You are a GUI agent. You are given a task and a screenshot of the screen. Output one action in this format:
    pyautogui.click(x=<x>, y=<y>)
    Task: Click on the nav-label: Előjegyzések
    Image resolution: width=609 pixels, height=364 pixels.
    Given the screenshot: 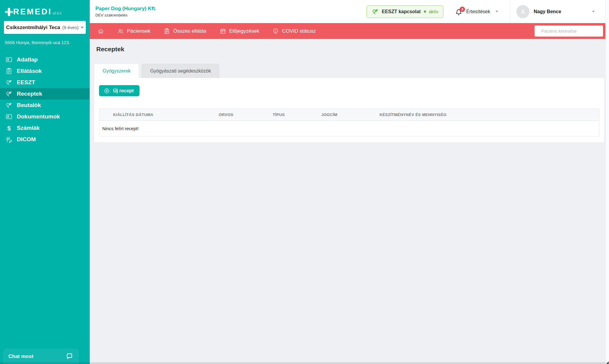 What is the action you would take?
    pyautogui.click(x=244, y=31)
    